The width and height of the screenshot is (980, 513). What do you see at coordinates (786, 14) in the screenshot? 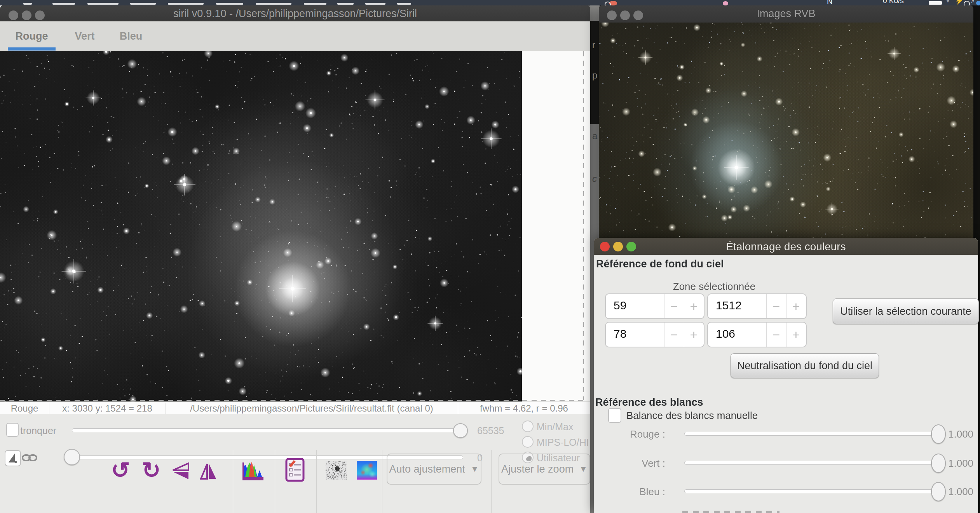
I see `window-title: Images RVB` at bounding box center [786, 14].